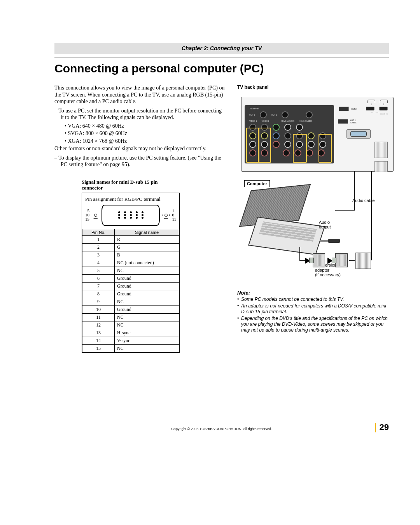 This screenshot has width=420, height=525. Describe the element at coordinates (315, 309) in the screenshot. I see `note-text: An adapter is not needed for computers w…` at that location.